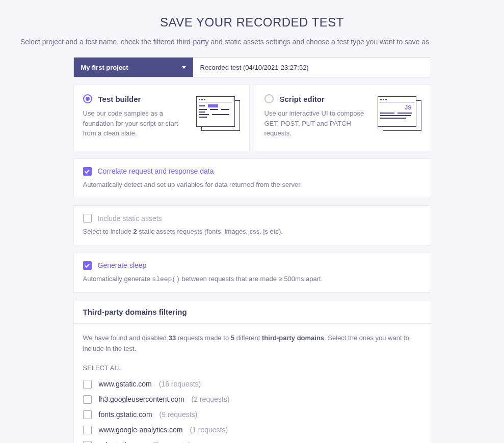 The image size is (504, 443). Describe the element at coordinates (180, 384) in the screenshot. I see `domain-request-count: (16 requests)` at that location.